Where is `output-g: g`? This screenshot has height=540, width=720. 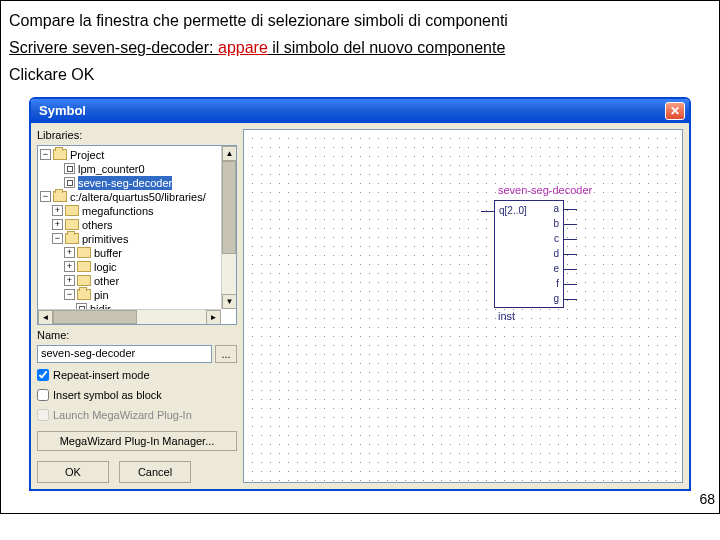 output-g: g is located at coordinates (556, 298).